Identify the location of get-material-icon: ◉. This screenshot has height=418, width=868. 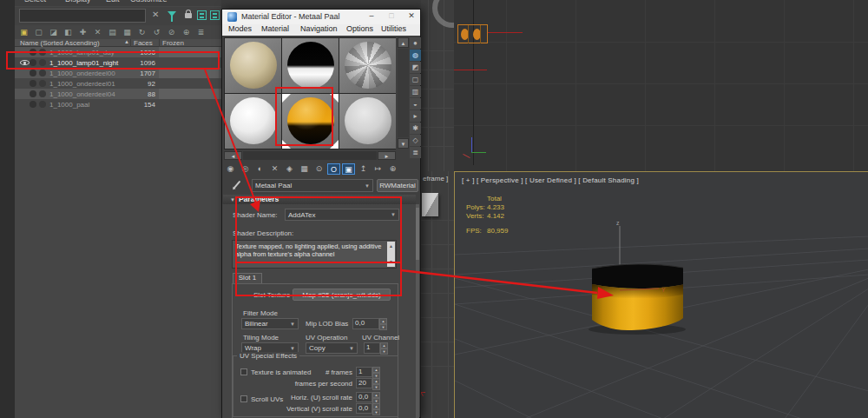
(231, 169).